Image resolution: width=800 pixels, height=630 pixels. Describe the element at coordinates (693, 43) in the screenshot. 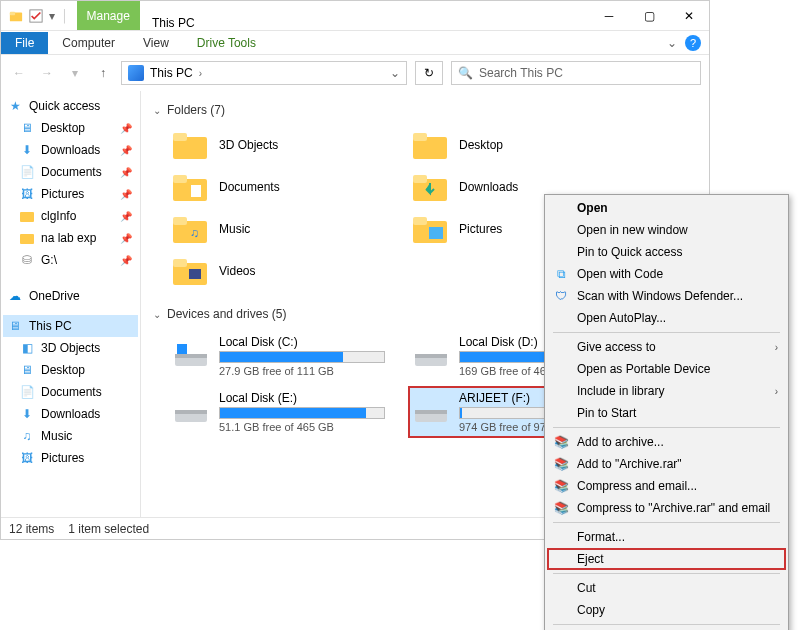

I see `help-icon: ?` at that location.